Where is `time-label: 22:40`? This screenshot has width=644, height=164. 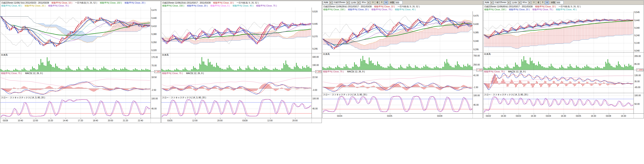 time-label: 22:40 is located at coordinates (140, 120).